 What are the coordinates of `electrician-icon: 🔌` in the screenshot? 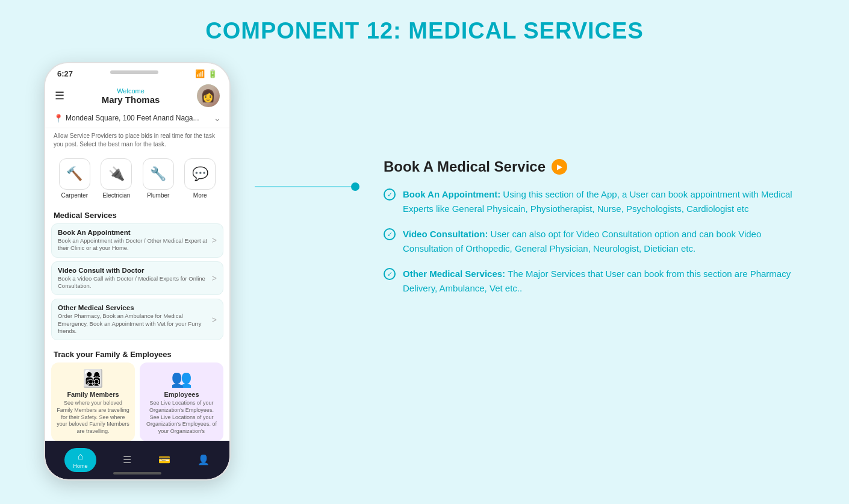 It's located at (116, 174).